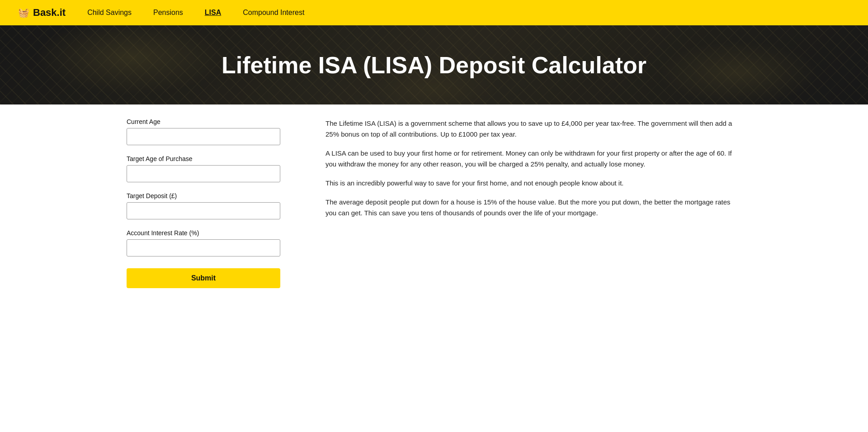  I want to click on label-interest-rate: Account Interest Rate (%), so click(203, 233).